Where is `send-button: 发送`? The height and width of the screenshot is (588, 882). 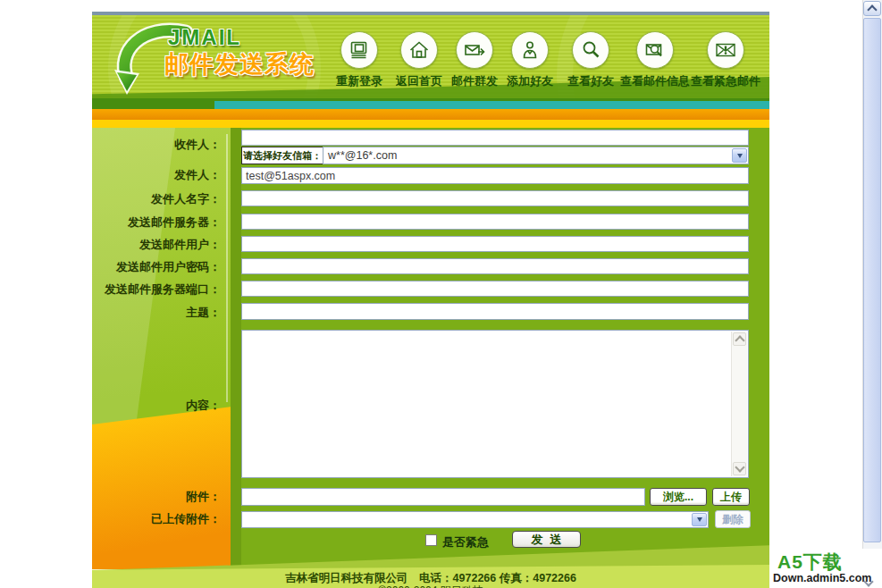
send-button: 发送 is located at coordinates (547, 540).